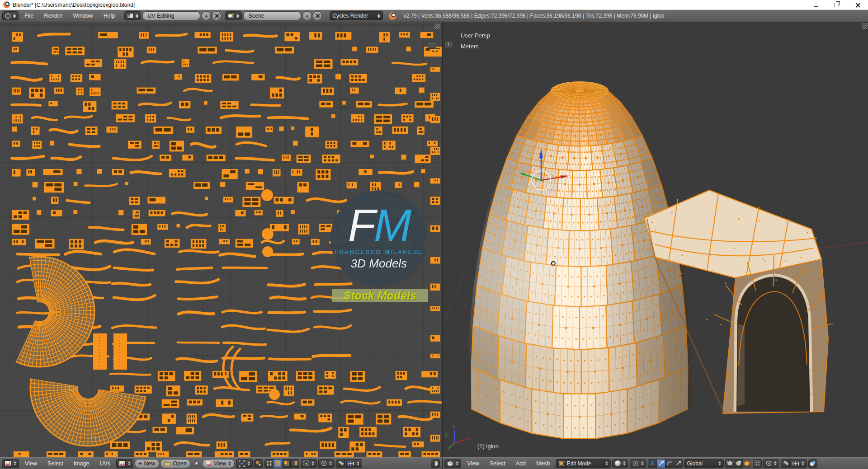 Image resolution: width=868 pixels, height=469 pixels. I want to click on pin-icon, so click(196, 464).